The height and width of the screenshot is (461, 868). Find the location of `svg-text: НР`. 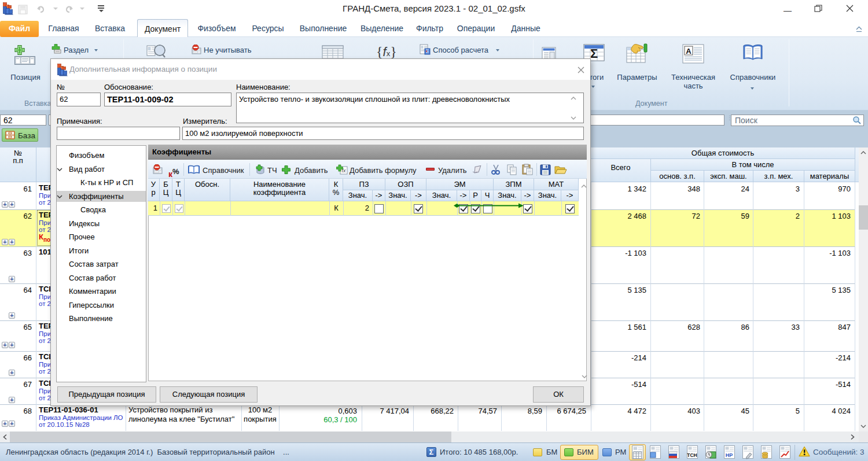

svg-text: НР is located at coordinates (729, 455).